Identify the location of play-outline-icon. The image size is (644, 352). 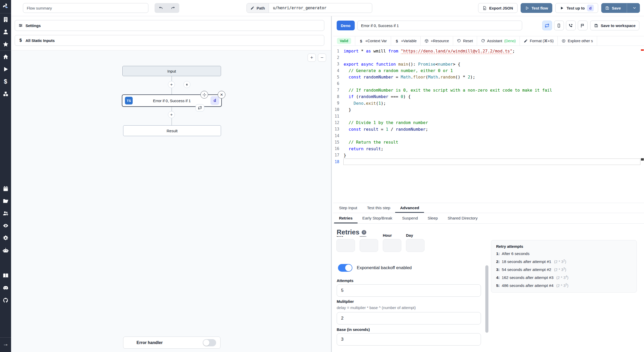
(527, 8).